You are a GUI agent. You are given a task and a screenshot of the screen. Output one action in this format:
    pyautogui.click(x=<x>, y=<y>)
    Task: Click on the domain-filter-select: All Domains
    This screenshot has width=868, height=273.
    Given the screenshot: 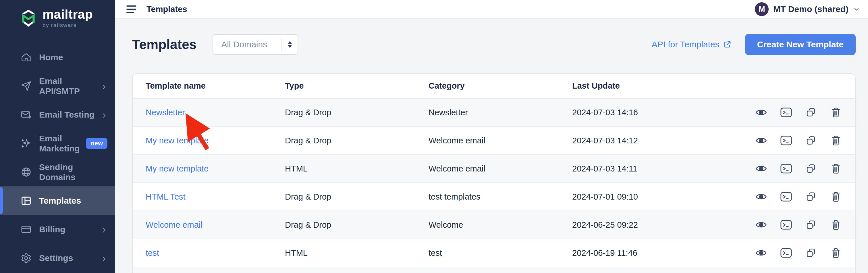 What is the action you would take?
    pyautogui.click(x=255, y=44)
    